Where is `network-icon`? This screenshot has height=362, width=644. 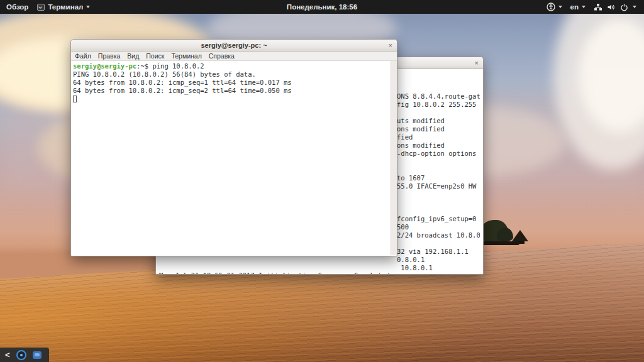 network-icon is located at coordinates (598, 8).